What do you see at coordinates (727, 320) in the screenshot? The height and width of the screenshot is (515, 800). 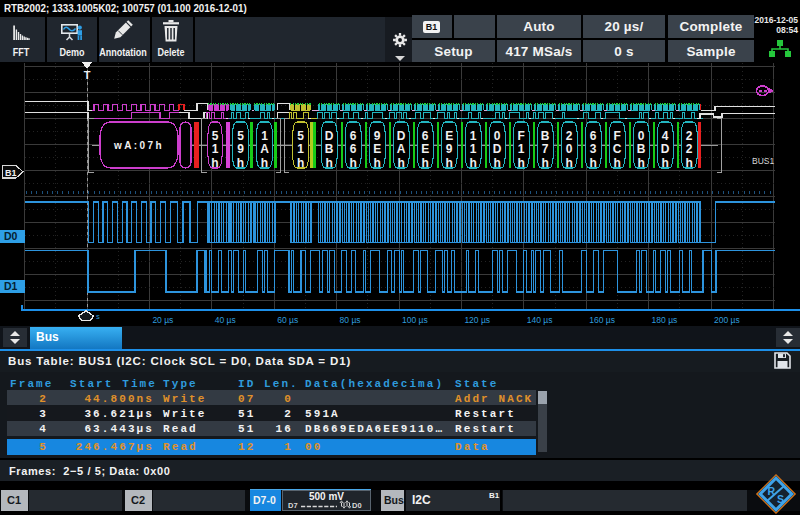 I see `svg-text: 200 µs` at bounding box center [727, 320].